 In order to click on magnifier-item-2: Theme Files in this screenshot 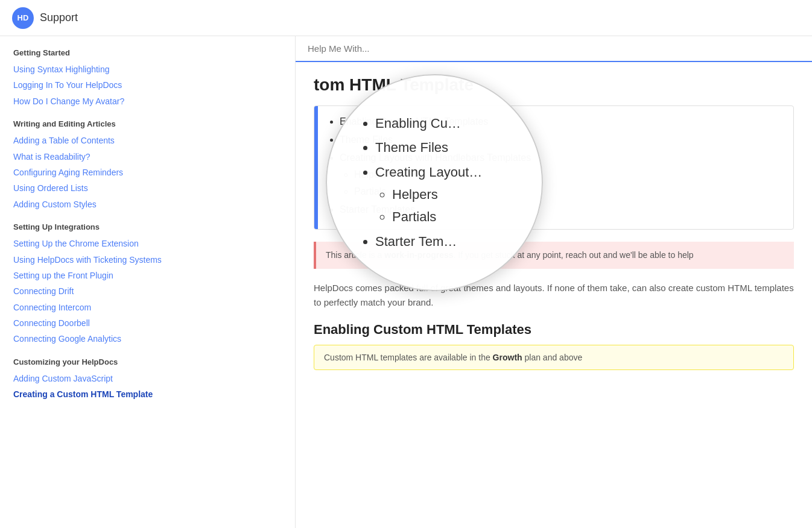, I will do `click(452, 148)`.